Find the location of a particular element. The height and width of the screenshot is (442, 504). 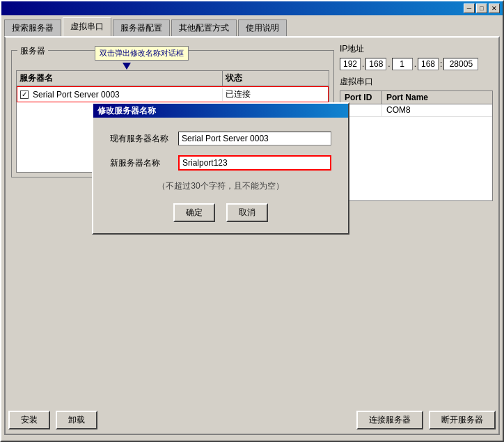

modal-body: 现有服务器名称 新服务器名称 （不超过30个字符，且不能为空） 确定 取消 is located at coordinates (221, 175).